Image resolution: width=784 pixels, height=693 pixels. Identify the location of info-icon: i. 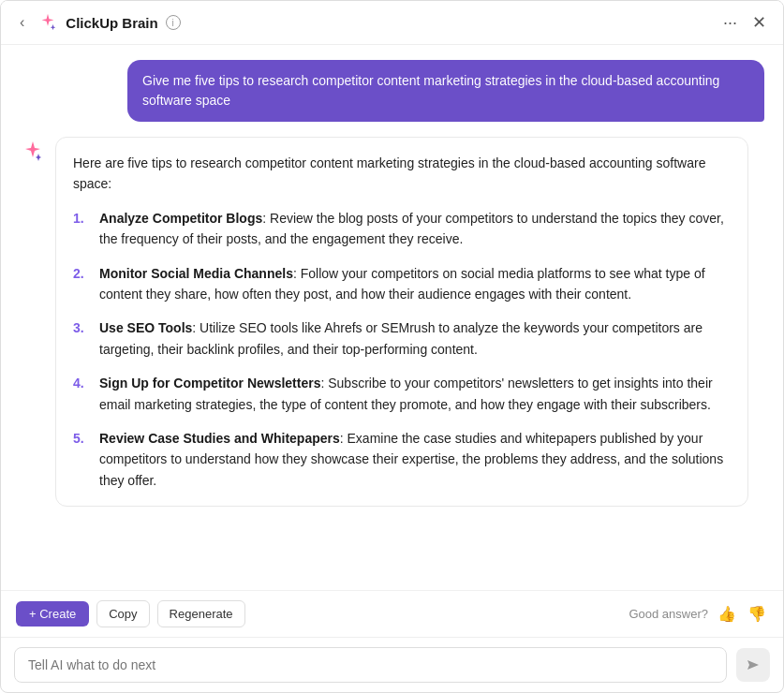
(173, 22).